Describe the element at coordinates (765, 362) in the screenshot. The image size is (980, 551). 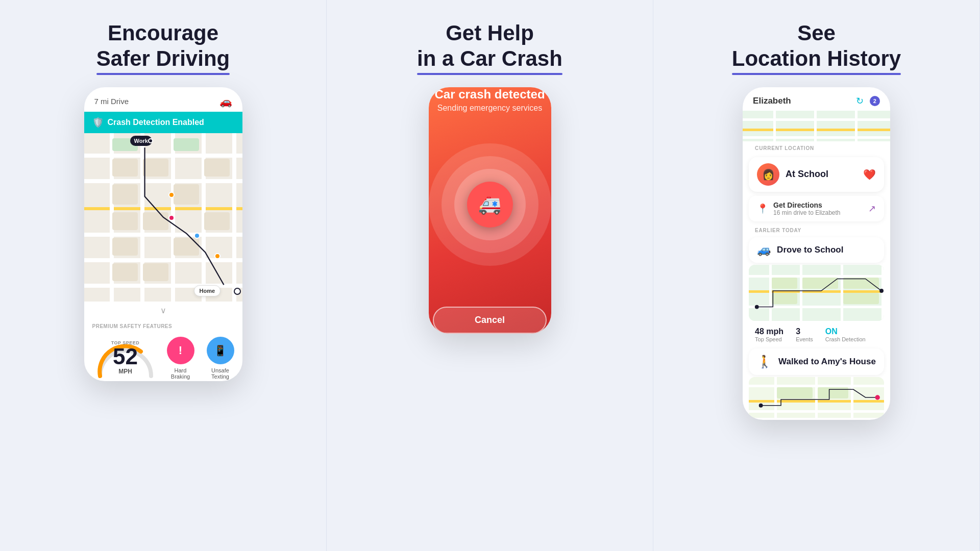
I see `walk-icon: 🚶` at that location.